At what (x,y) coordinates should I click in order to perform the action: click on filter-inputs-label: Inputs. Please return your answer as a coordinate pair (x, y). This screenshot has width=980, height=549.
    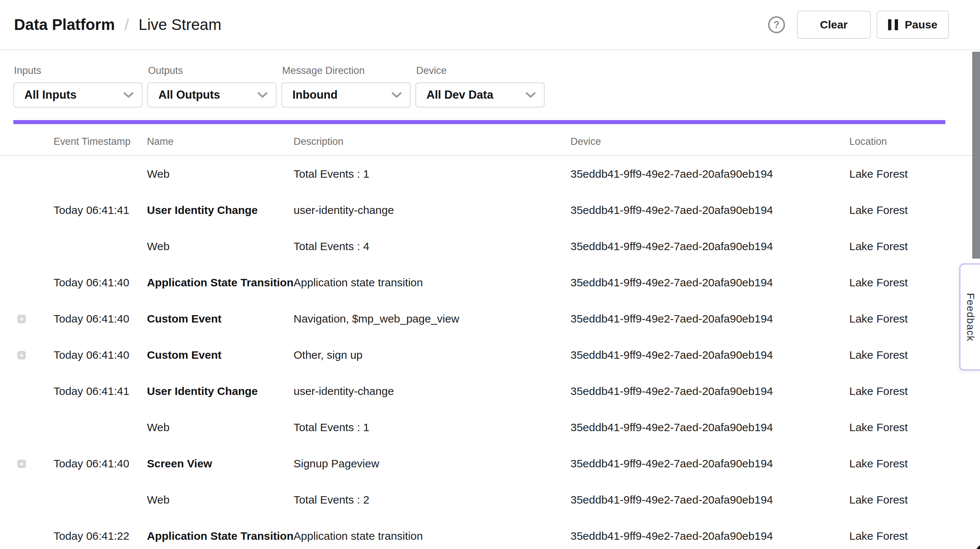
    Looking at the image, I should click on (78, 71).